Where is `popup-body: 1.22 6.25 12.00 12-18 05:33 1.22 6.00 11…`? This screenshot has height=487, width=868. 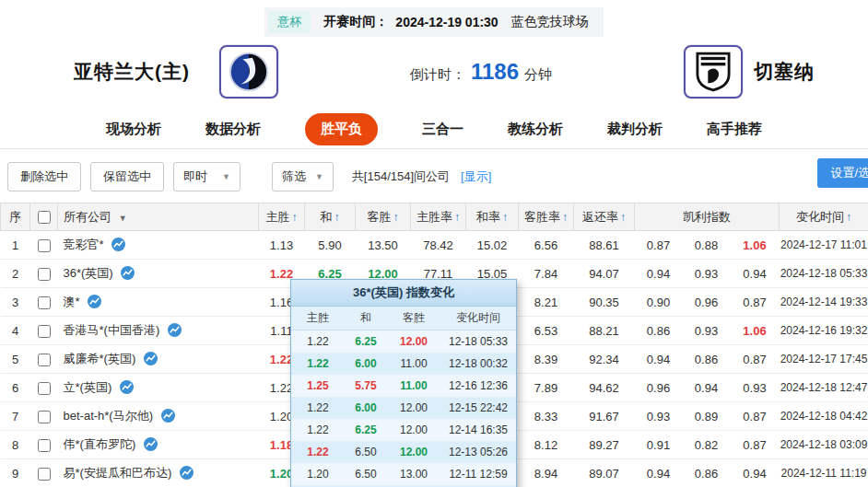
popup-body: 1.22 6.25 12.00 12-18 05:33 1.22 6.00 11… is located at coordinates (404, 409).